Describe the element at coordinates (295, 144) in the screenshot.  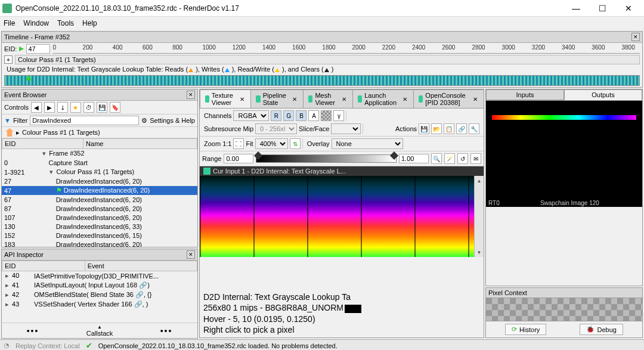
I see `flip-icon: ⇅` at that location.